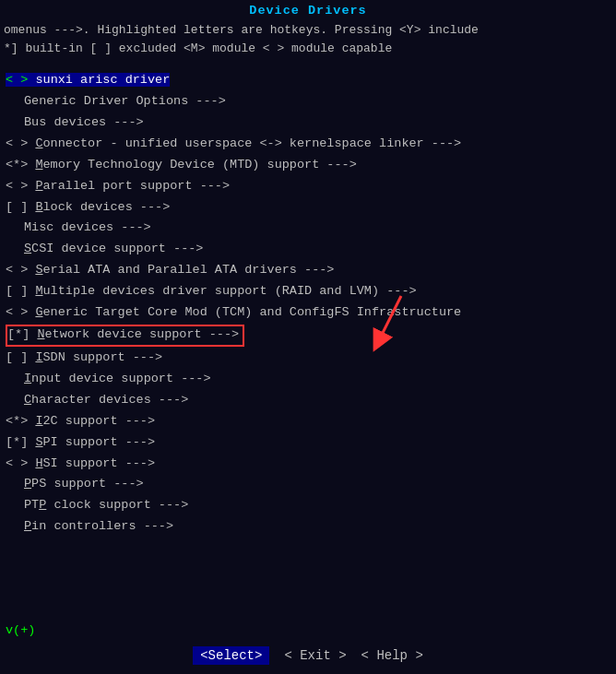  Describe the element at coordinates (106, 400) in the screenshot. I see `item-label: Character devices --->` at that location.